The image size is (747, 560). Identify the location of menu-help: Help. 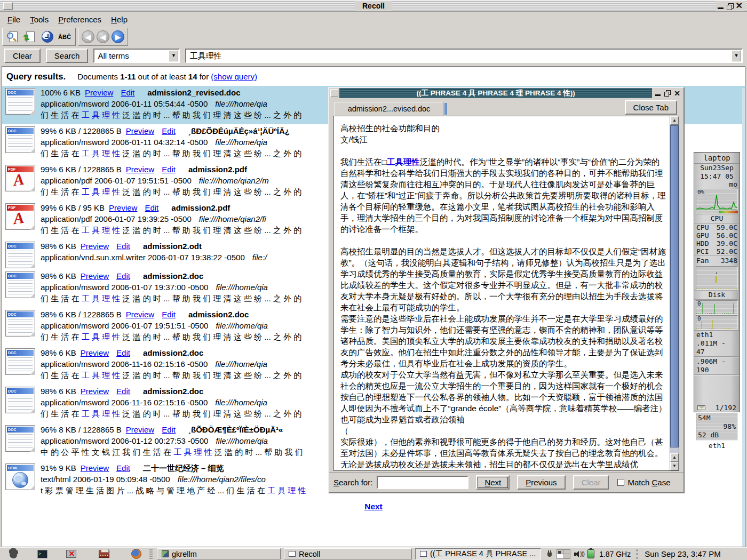
(120, 19).